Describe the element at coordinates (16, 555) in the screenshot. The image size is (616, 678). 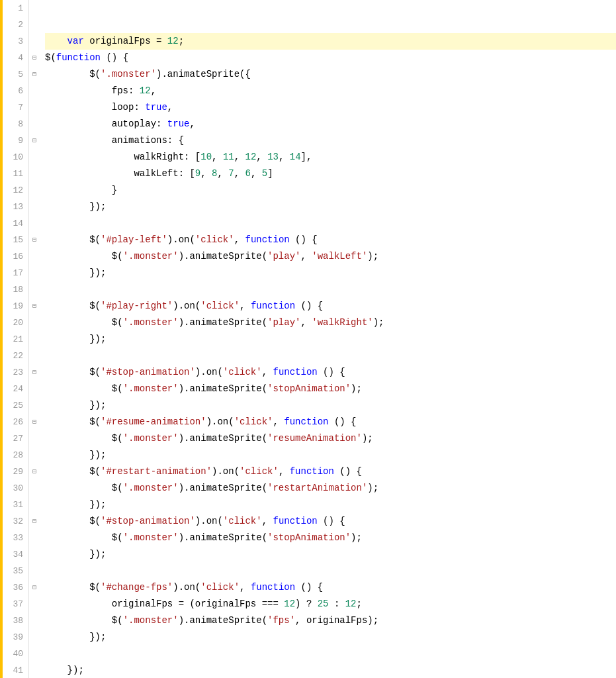
I see `line-number-34: 34` at that location.